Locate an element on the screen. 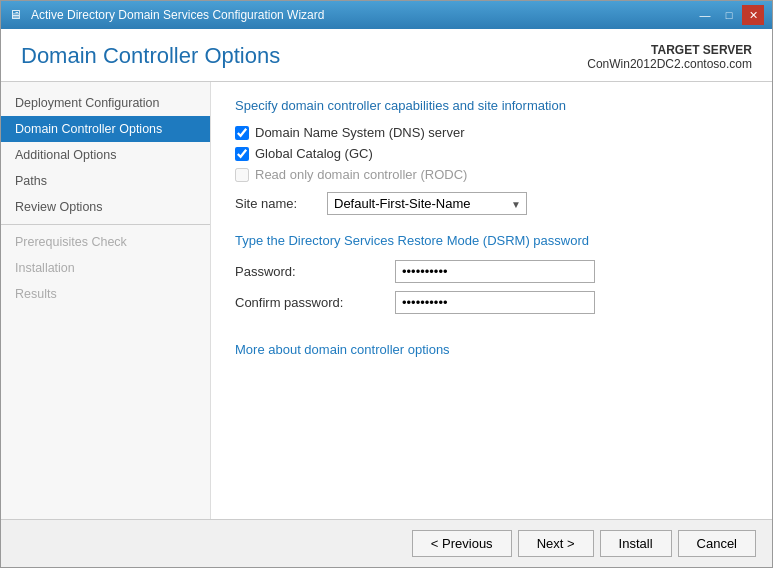  password-label: Password: is located at coordinates (315, 272).